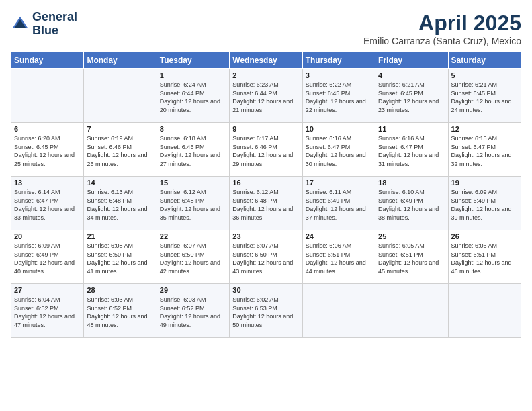 This screenshot has height=411, width=532. What do you see at coordinates (55, 24) in the screenshot?
I see `logo-text: General Blue` at bounding box center [55, 24].